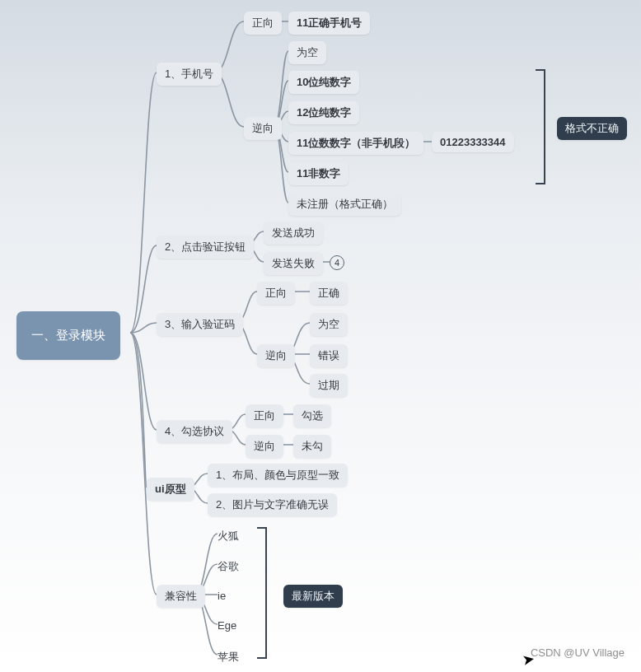 The height and width of the screenshot is (672, 641). I want to click on node-code-neg-empty: 为空, so click(329, 324).